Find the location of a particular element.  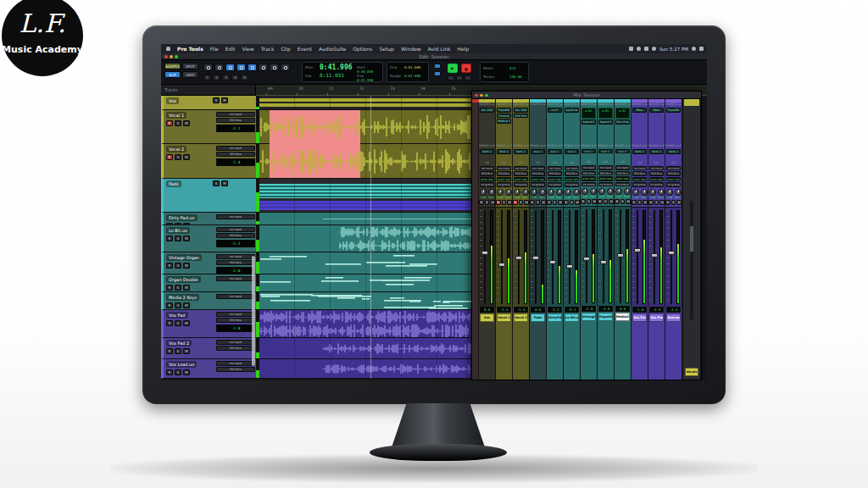

menu-item-file: File is located at coordinates (214, 49).